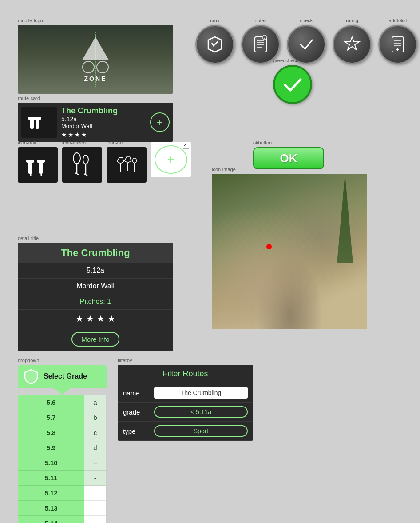 The width and height of the screenshot is (420, 523). I want to click on dropdown-row-58: 5.8 c, so click(62, 433).